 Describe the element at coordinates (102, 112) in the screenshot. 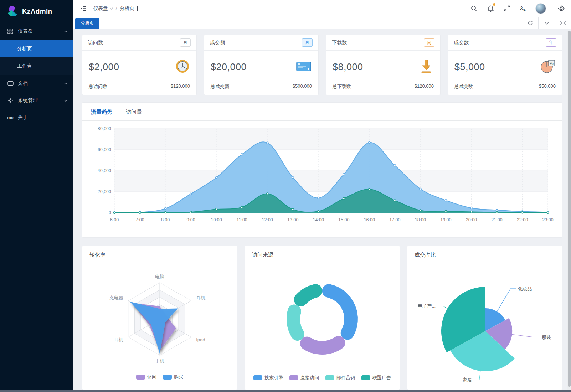

I see `tab-traffic-trend: 流量趋势` at that location.